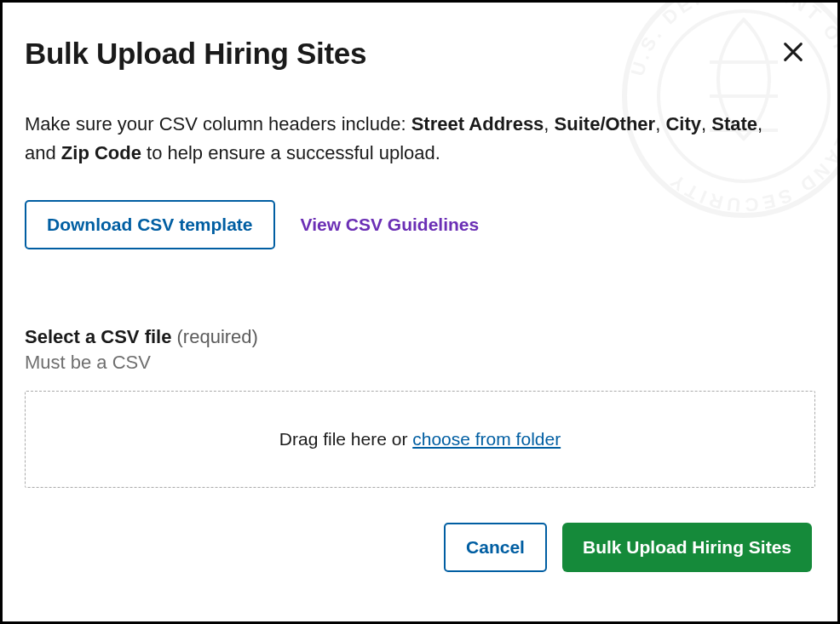 This screenshot has height=624, width=840. What do you see at coordinates (98, 337) in the screenshot?
I see `file-select-label-bold: Select a CSV file` at bounding box center [98, 337].